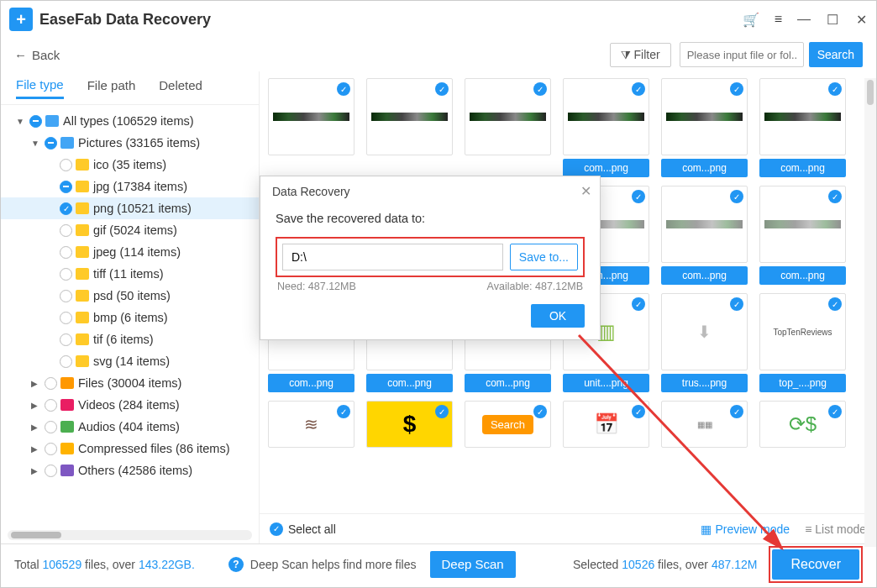  I want to click on close-button: ✕, so click(861, 19).